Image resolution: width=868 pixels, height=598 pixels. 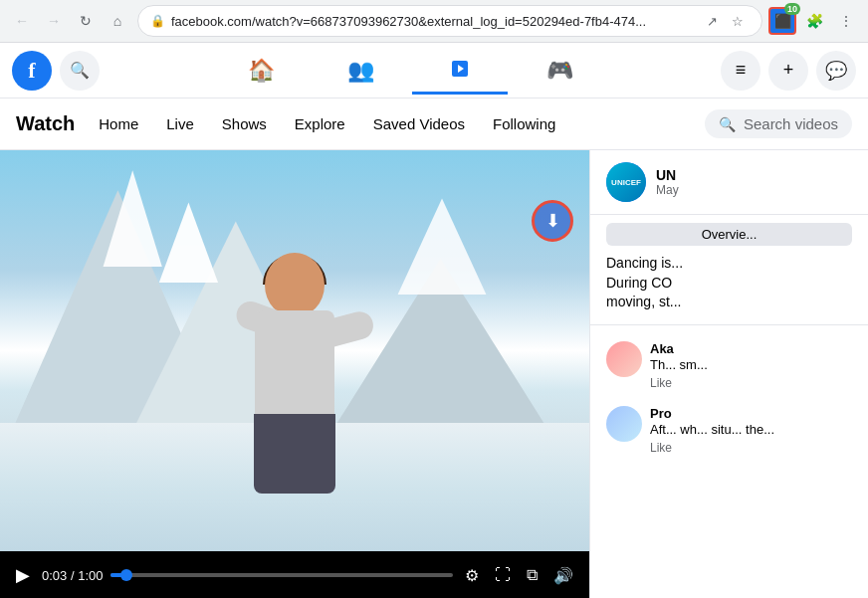 I want to click on progress-dot, so click(x=126, y=575).